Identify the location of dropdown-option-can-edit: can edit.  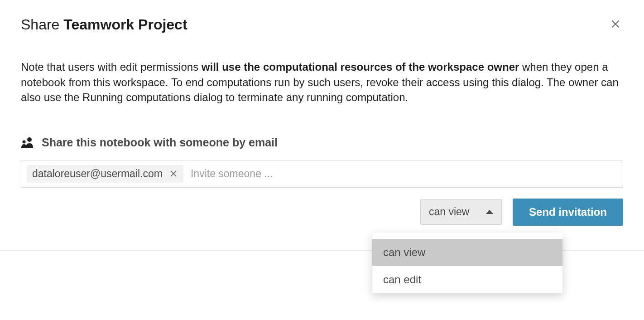
(467, 280).